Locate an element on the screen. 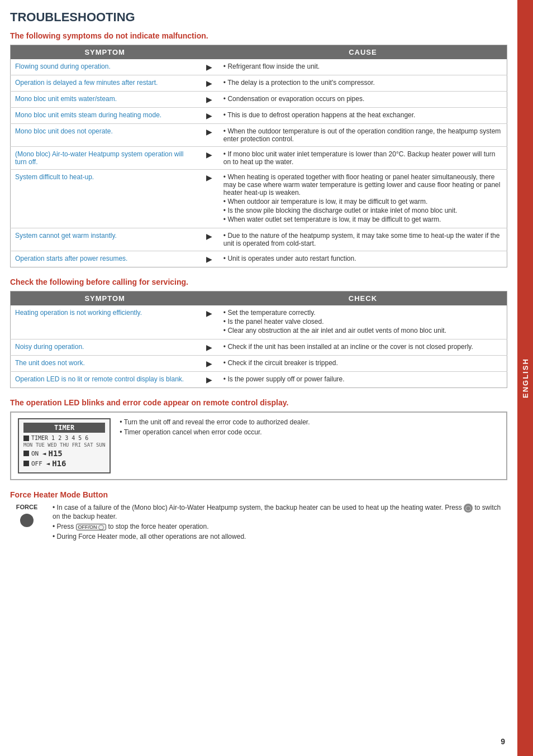  cause-cell: • Condensation or evaporation occurs on … is located at coordinates (363, 99).